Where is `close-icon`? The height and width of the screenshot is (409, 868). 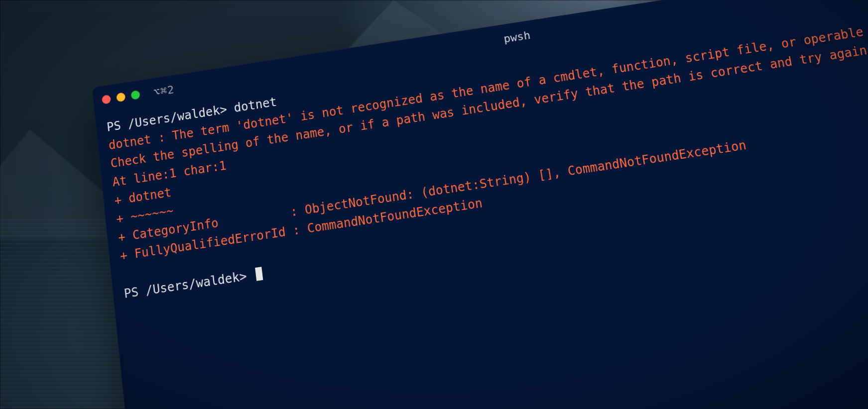 close-icon is located at coordinates (107, 100).